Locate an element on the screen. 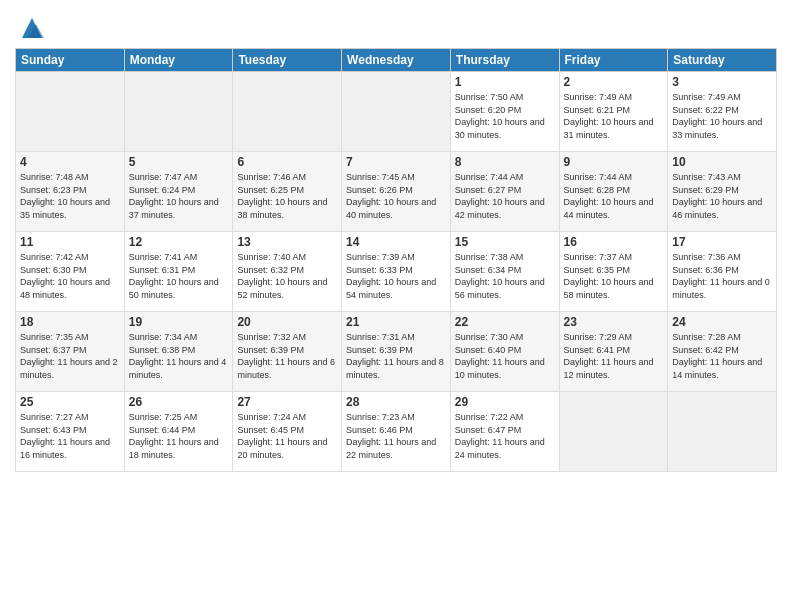 The width and height of the screenshot is (792, 612). day-info: Sunrise: 7:41 AM Sunset: 6:31 PM Dayligh… is located at coordinates (179, 276).